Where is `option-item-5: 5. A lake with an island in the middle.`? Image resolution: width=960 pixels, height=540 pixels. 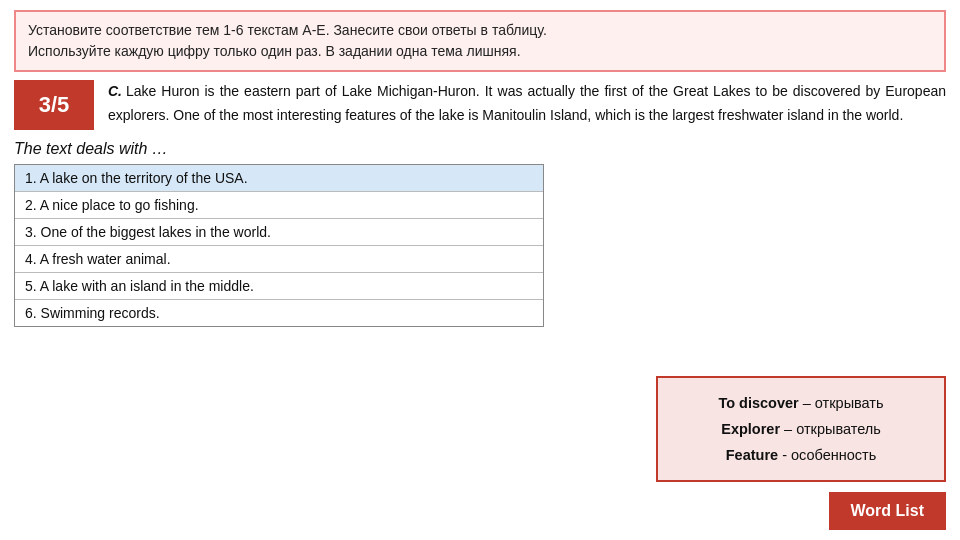 option-item-5: 5. A lake with an island in the middle. is located at coordinates (279, 286).